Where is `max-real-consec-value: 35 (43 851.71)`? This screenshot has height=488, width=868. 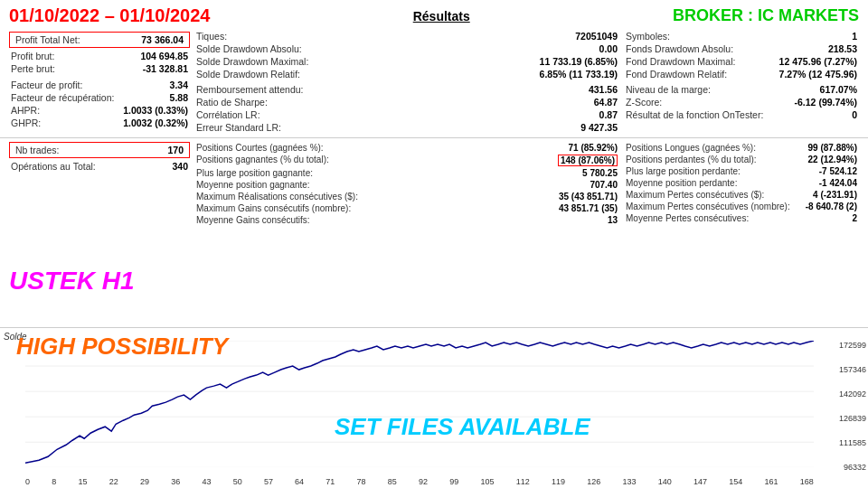 max-real-consec-value: 35 (43 851.71) is located at coordinates (588, 197).